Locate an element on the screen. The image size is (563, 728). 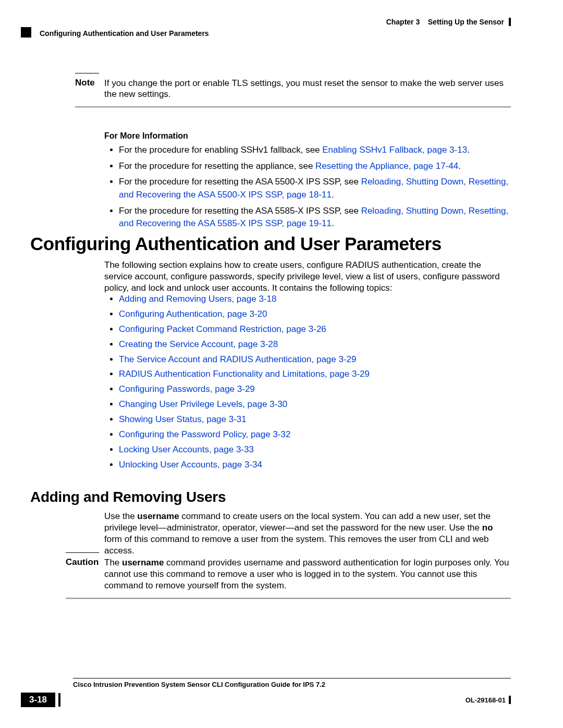
list-item: RADIUS Authentication Functionality and … is located at coordinates (315, 374).